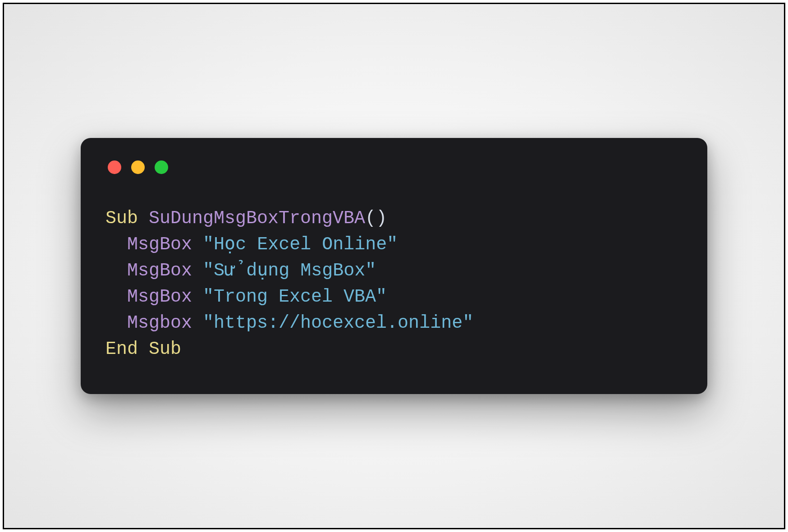  I want to click on code-line-call: MsgBox "Trong Excel VBA", so click(246, 297).